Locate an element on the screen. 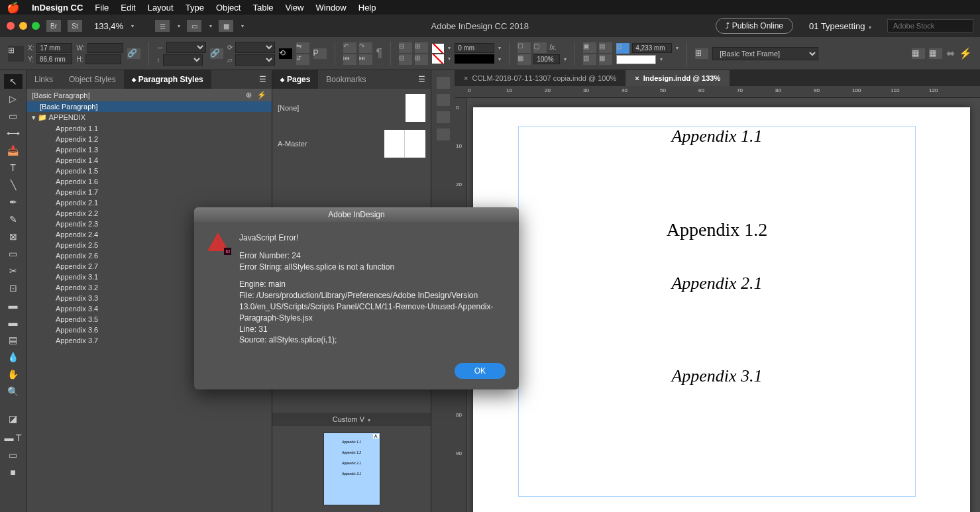 The image size is (980, 512). horizontal-ruler: 0102030405060708090100110120 is located at coordinates (717, 92).